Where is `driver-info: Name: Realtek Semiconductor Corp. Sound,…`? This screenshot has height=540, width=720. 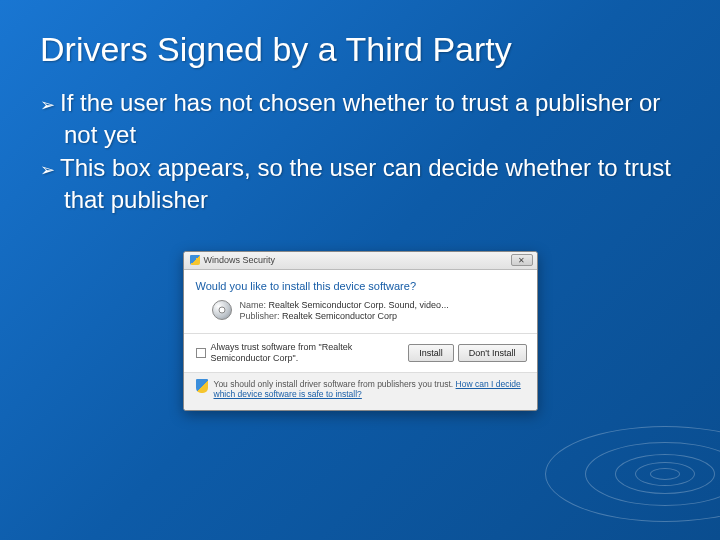 driver-info: Name: Realtek Semiconductor Corp. Sound,… is located at coordinates (344, 312).